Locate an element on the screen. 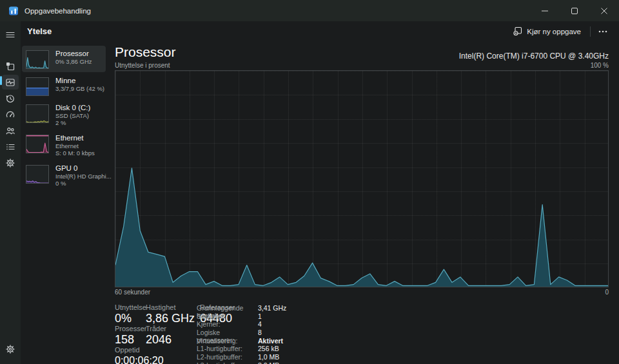 This screenshot has width=619, height=364. detail-value: 8 is located at coordinates (260, 332).